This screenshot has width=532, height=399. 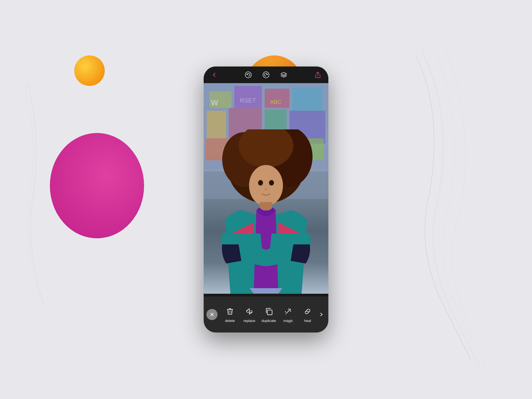 I want to click on bottom-toolbar: delete replace, so click(x=266, y=314).